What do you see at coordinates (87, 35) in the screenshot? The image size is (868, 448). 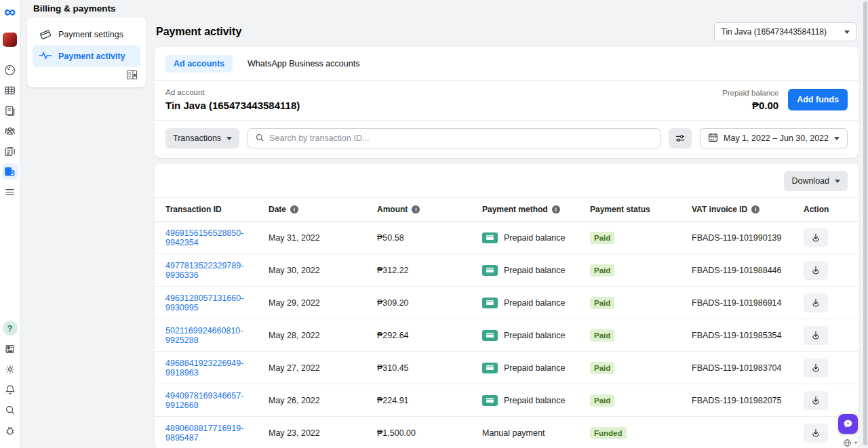 I see `sidebar-item-payment-settings: Payment settings` at bounding box center [87, 35].